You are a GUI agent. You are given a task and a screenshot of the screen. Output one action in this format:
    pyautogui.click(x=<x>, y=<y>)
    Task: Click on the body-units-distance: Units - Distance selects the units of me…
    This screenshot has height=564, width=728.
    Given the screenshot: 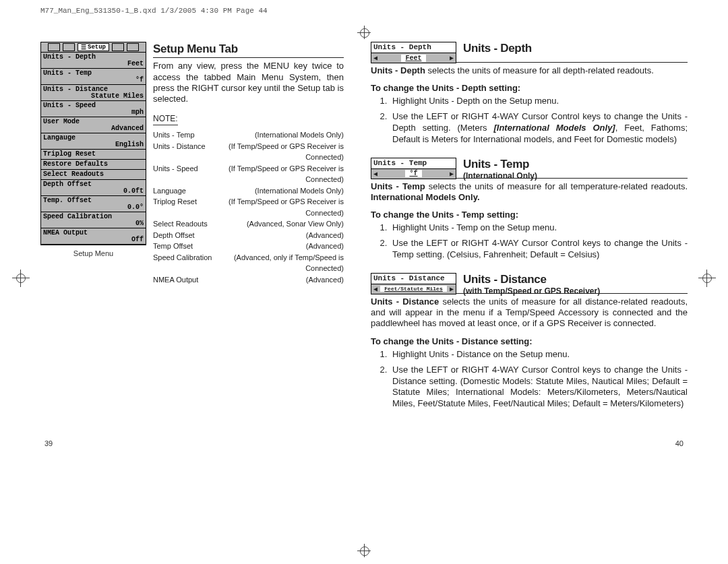 What is the action you would take?
    pyautogui.click(x=529, y=313)
    